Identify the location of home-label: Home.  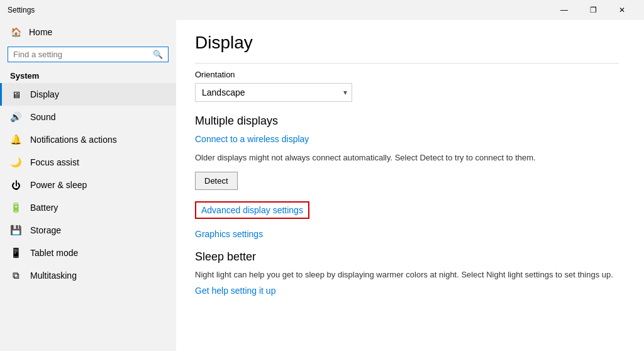
(40, 32).